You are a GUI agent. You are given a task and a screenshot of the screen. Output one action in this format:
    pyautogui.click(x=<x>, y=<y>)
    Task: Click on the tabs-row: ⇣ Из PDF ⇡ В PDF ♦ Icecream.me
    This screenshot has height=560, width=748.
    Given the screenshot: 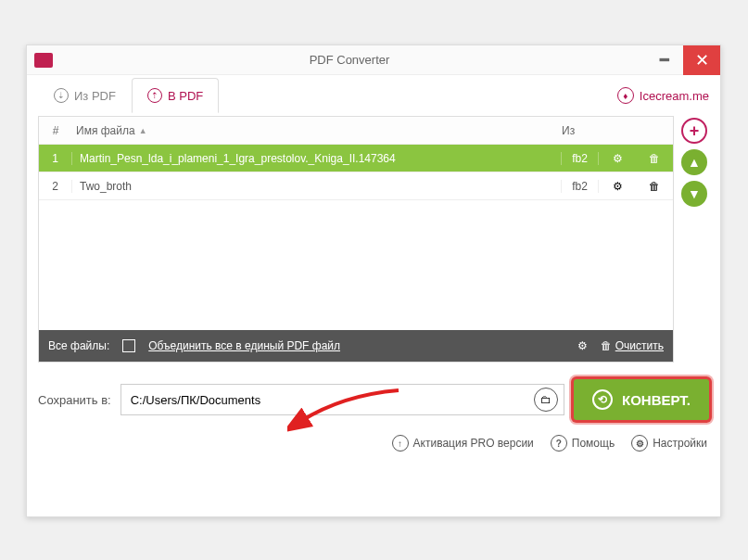 What is the action you would take?
    pyautogui.click(x=374, y=95)
    